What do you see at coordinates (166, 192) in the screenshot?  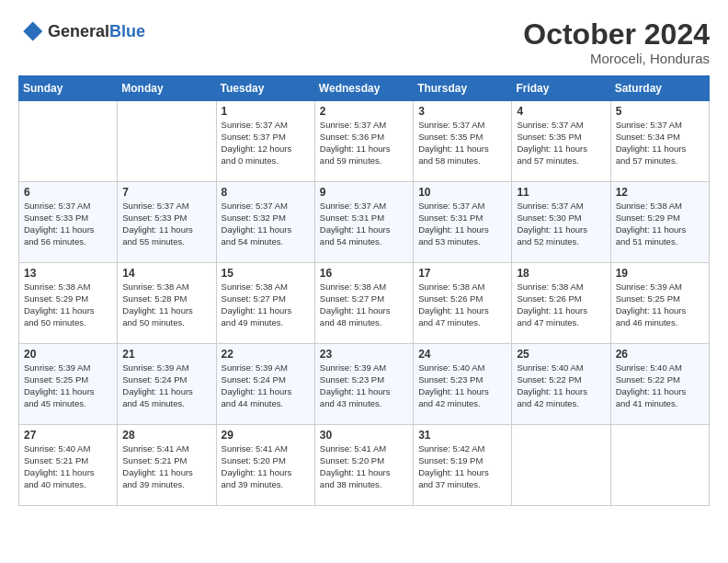 I see `day-number: 7` at bounding box center [166, 192].